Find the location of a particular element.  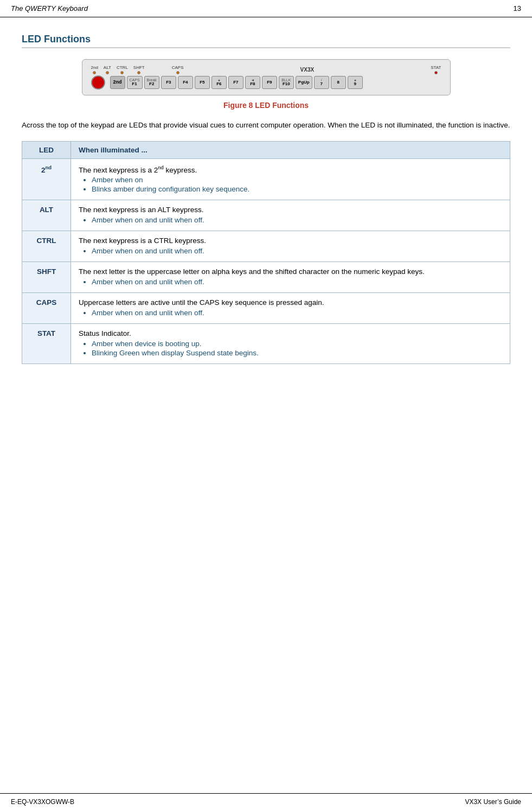

led-2nd: 2nd is located at coordinates (94, 69).